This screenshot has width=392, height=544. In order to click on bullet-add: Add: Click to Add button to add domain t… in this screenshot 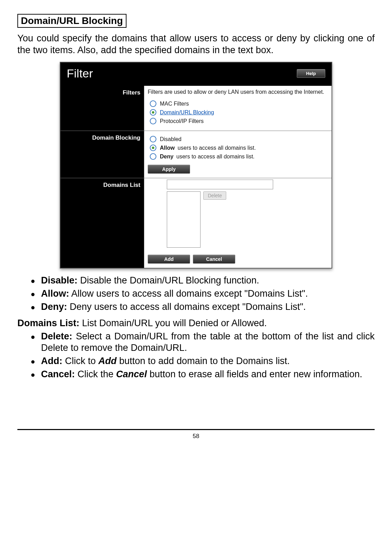, I will do `click(203, 361)`.